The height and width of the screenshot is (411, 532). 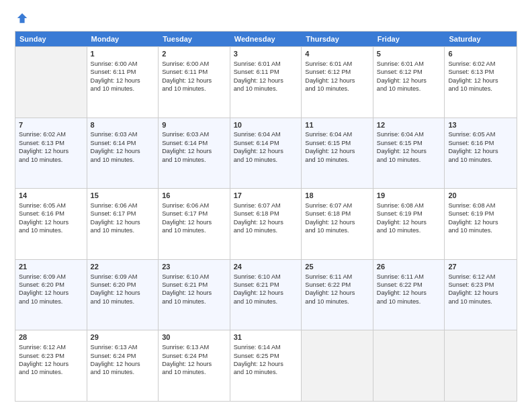 I want to click on logo-icon, so click(x=22, y=18).